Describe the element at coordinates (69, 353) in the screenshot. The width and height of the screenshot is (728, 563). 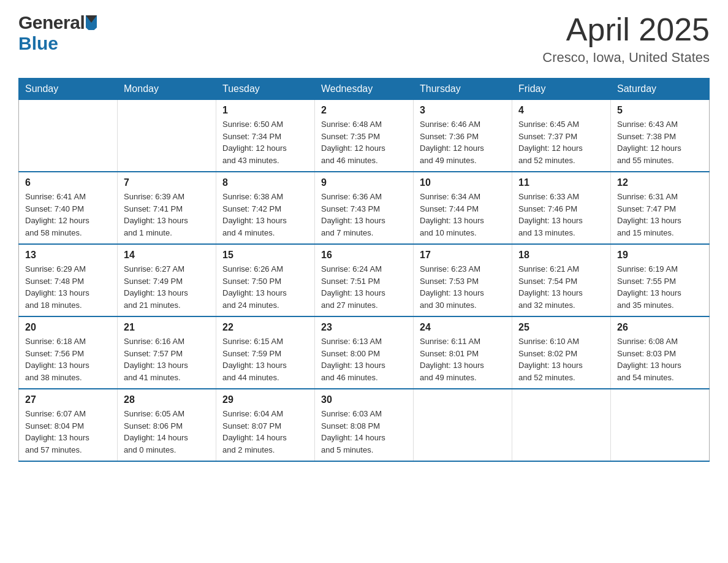
I see `day-cell: 20Sunrise: 6:18 AM Sunset: 7:56 PM Dayli…` at that location.